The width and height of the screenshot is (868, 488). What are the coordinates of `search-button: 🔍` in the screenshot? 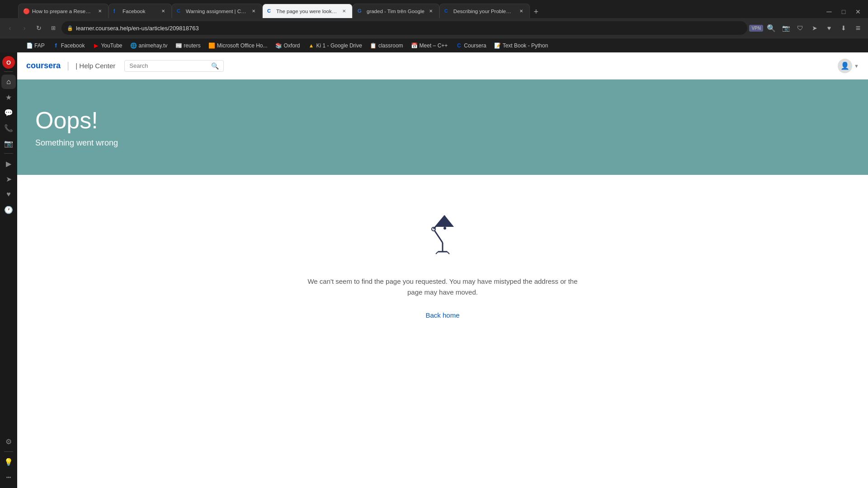 It's located at (215, 66).